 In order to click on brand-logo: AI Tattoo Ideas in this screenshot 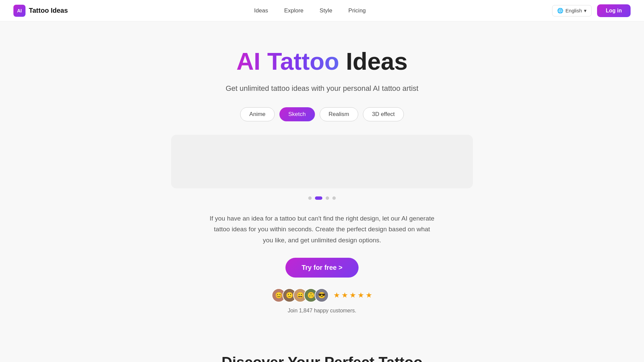, I will do `click(41, 11)`.